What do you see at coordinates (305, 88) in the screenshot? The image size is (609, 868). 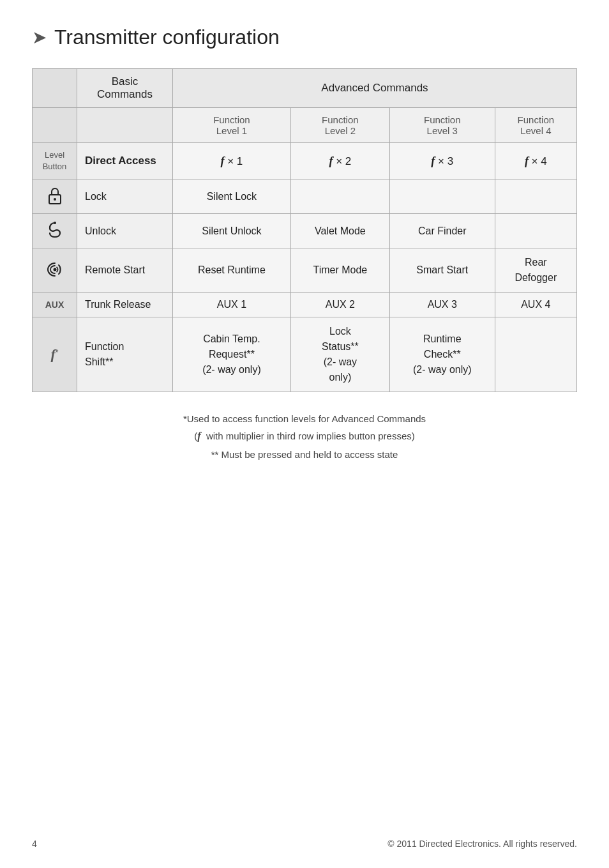 I see `table-header-row-1: Basic Commands Advanced Commands` at bounding box center [305, 88].